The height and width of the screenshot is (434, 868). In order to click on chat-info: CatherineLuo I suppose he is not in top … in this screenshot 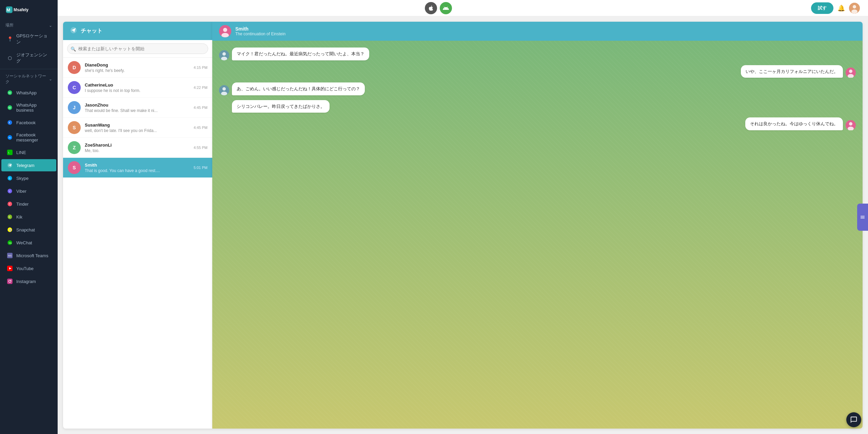, I will do `click(137, 88)`.